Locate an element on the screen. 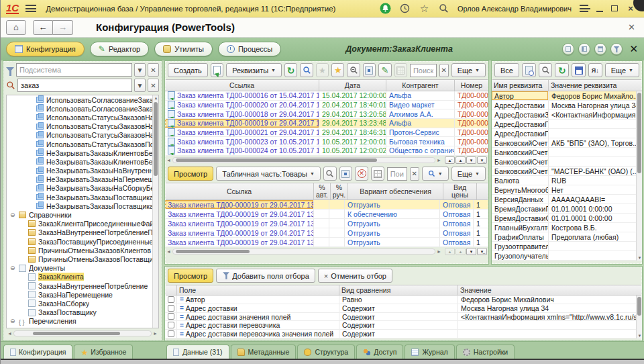 This screenshot has width=644, height=364. tree-item: ⊖ НеЗакрыватьЗаказыПоставщикамБе is located at coordinates (79, 197).